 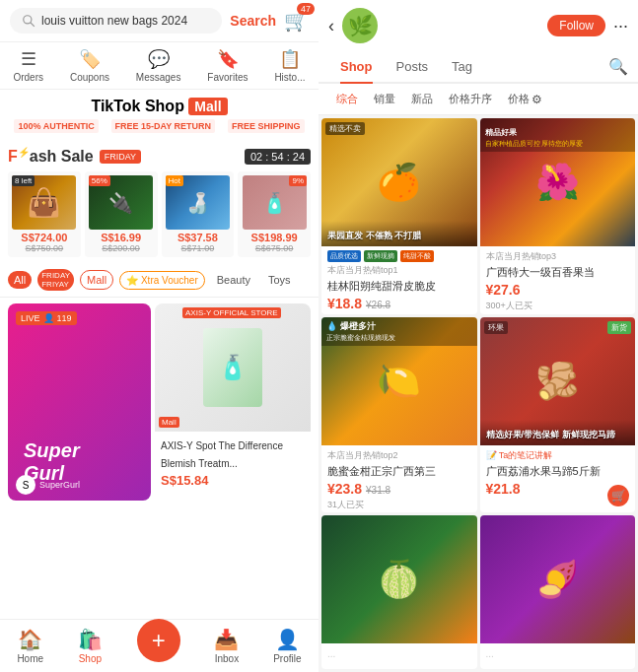 What do you see at coordinates (91, 658) in the screenshot?
I see `bottom-nav-shop-label: Shop` at bounding box center [91, 658].